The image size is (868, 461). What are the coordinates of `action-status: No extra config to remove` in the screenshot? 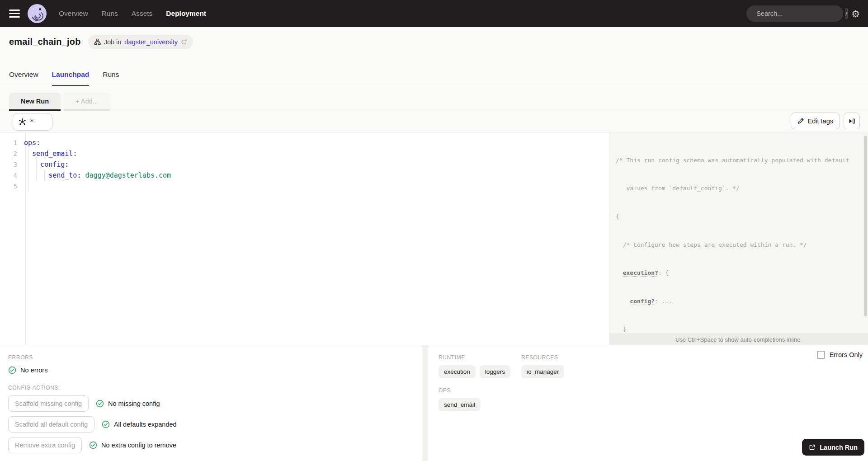 It's located at (133, 445).